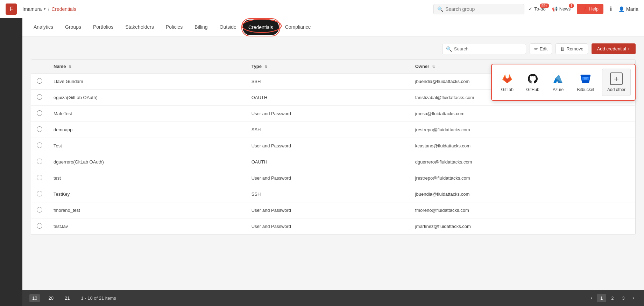  I want to click on row-name-5: dguerrero(GitLab OAuth), so click(147, 162).